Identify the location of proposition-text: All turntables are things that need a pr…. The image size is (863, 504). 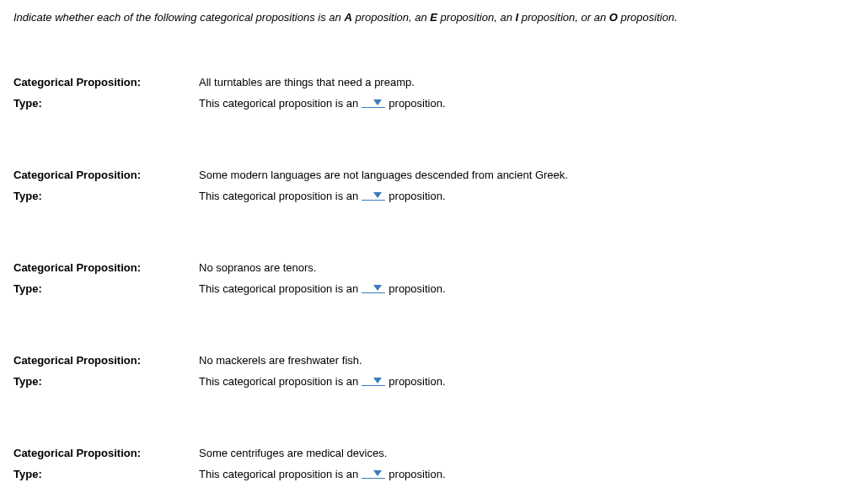
(524, 83).